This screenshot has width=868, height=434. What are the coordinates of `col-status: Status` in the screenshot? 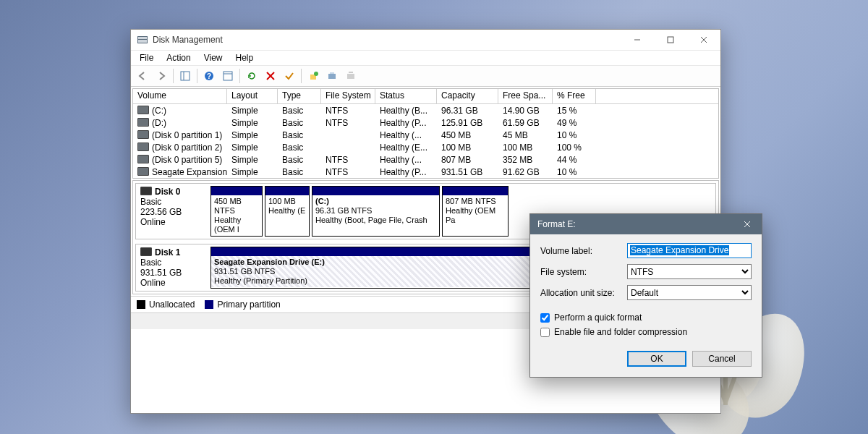 It's located at (407, 96).